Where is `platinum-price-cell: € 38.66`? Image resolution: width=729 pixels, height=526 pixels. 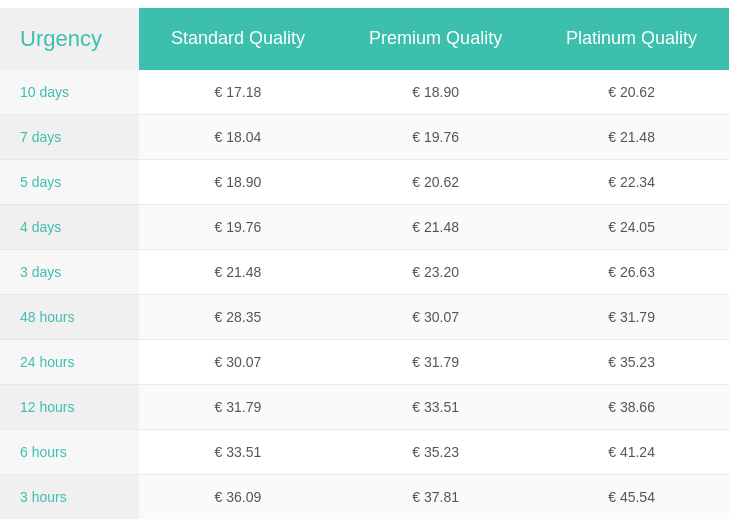 platinum-price-cell: € 38.66 is located at coordinates (632, 406).